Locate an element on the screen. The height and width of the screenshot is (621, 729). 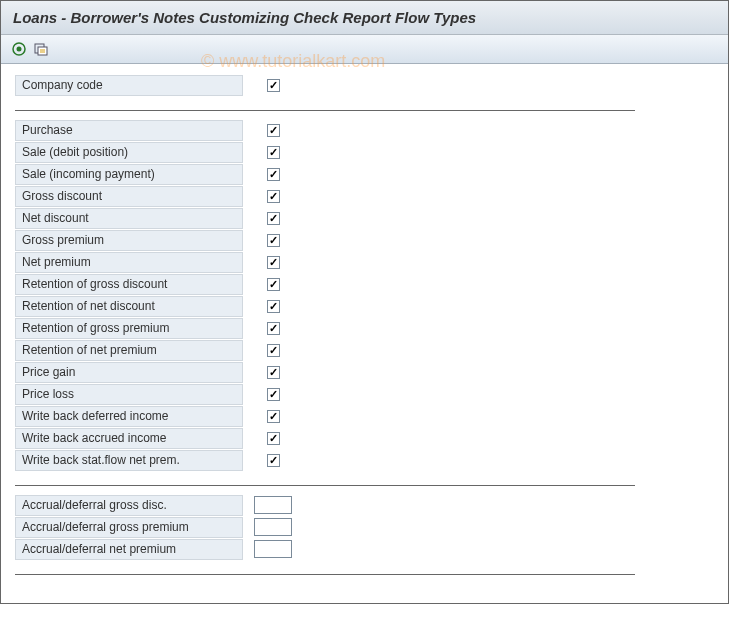
field-label: Retention of net premium is located at coordinates (129, 350).